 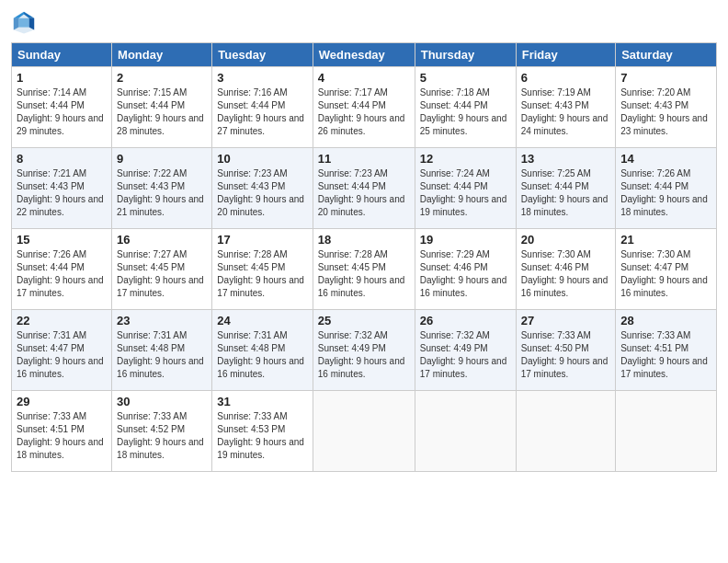 What do you see at coordinates (262, 77) in the screenshot?
I see `day-number: 3` at bounding box center [262, 77].